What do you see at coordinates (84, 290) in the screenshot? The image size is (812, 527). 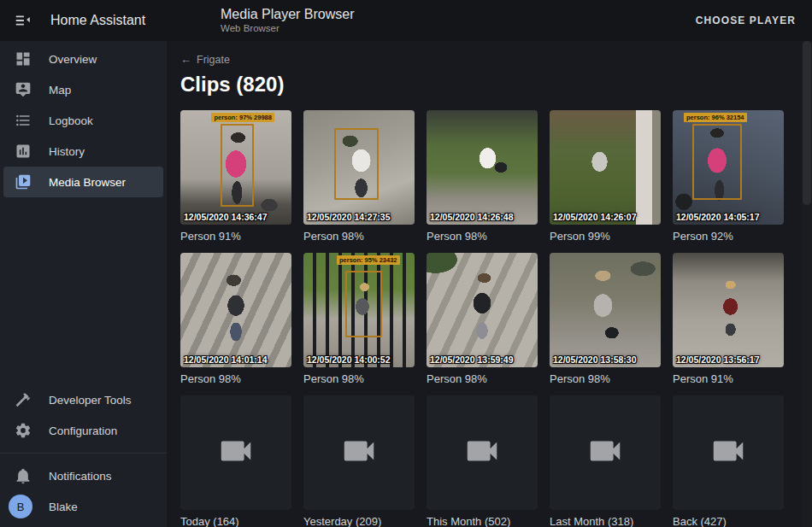 I see `sidebar-spacer` at bounding box center [84, 290].